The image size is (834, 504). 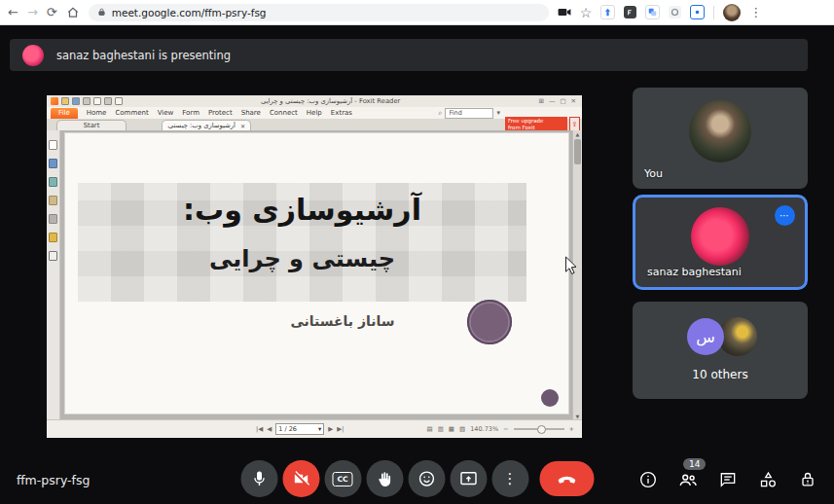 What do you see at coordinates (302, 210) in the screenshot?
I see `slide-title-line1: آرشیوسازی وب:` at bounding box center [302, 210].